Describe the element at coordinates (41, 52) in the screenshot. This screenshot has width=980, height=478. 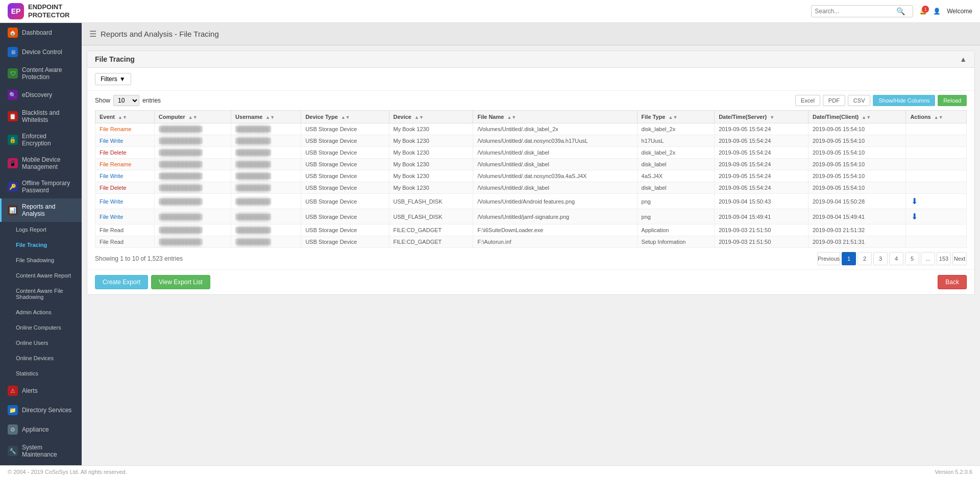
I see `sidebar-item-device-control: 🖥 Device Control` at that location.